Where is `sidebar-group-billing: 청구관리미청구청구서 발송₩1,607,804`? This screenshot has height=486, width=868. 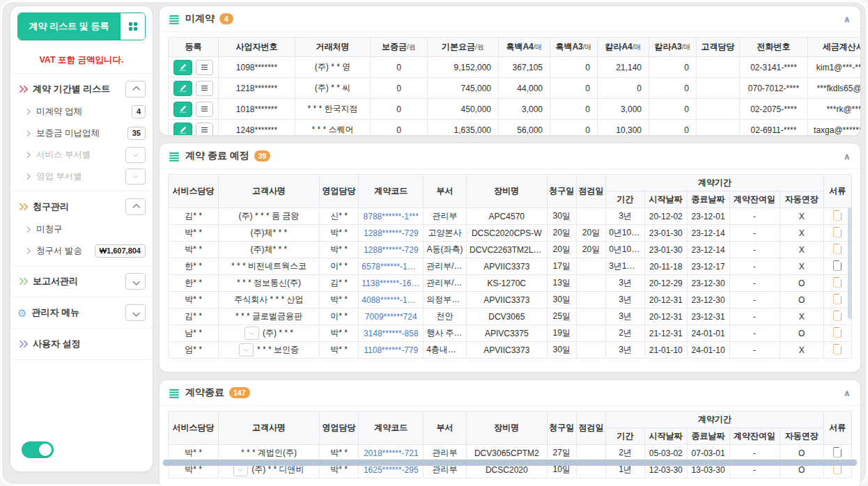
sidebar-group-billing: 청구관리미청구청구서 발송₩1,607,804 is located at coordinates (82, 228).